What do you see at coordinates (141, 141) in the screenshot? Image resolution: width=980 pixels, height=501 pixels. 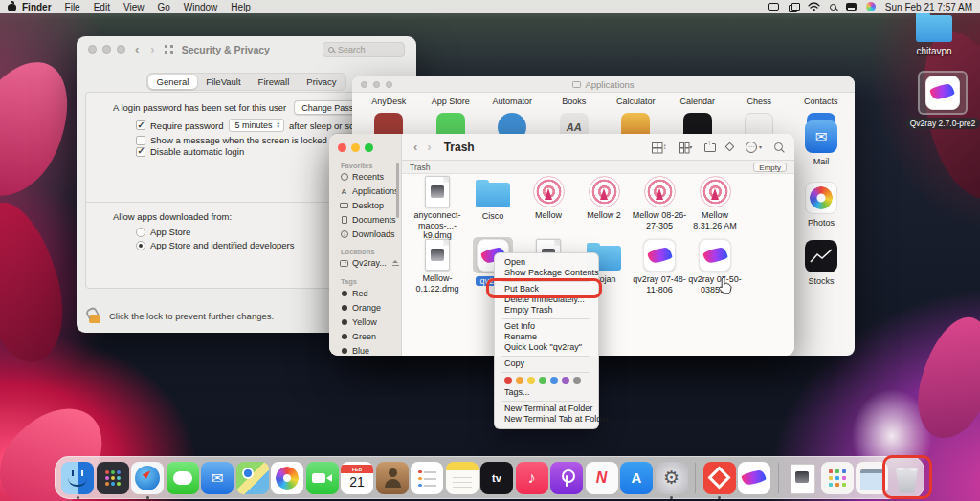 I see `show-message-checkbox` at bounding box center [141, 141].